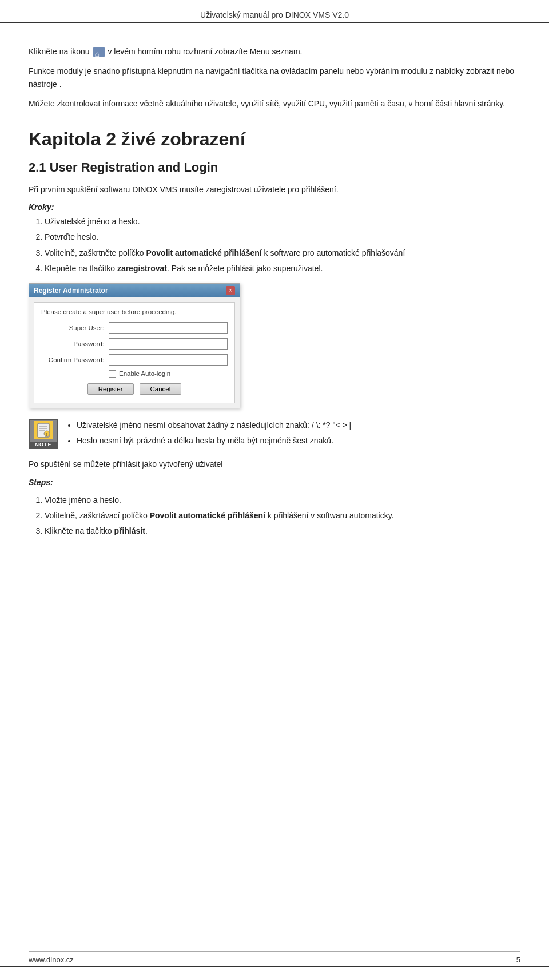  Describe the element at coordinates (134, 344) in the screenshot. I see `password-row: Password:` at that location.